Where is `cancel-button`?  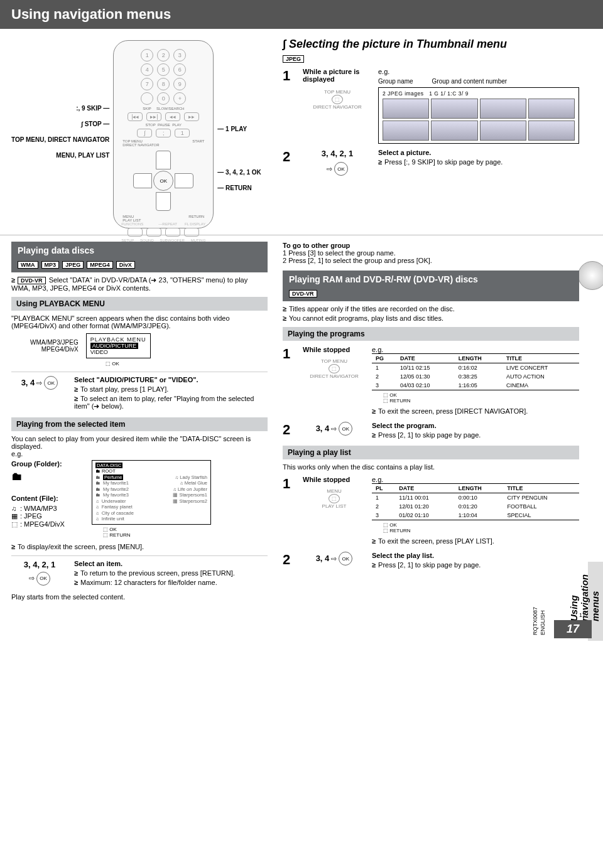 cancel-button is located at coordinates (147, 99).